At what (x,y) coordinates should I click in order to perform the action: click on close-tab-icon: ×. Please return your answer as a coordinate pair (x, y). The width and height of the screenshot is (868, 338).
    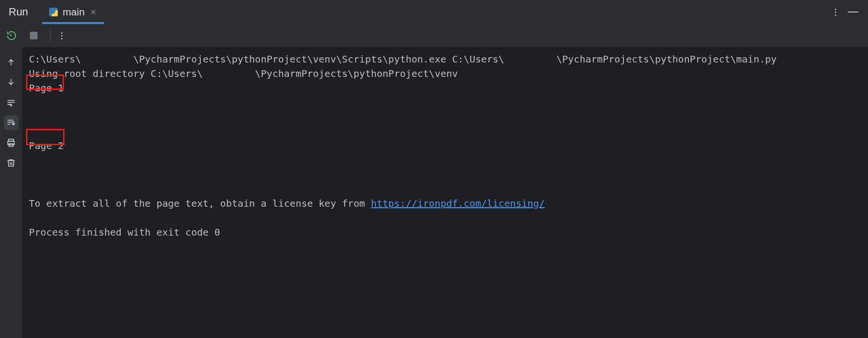
    Looking at the image, I should click on (93, 12).